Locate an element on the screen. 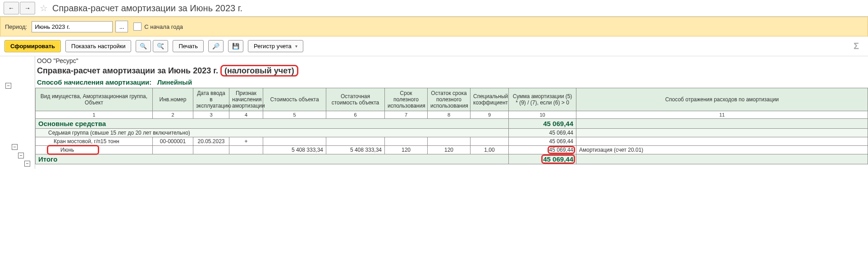  table-row: Кран мостовой, г/п15 тонн 00-000001 20.0… is located at coordinates (452, 141).